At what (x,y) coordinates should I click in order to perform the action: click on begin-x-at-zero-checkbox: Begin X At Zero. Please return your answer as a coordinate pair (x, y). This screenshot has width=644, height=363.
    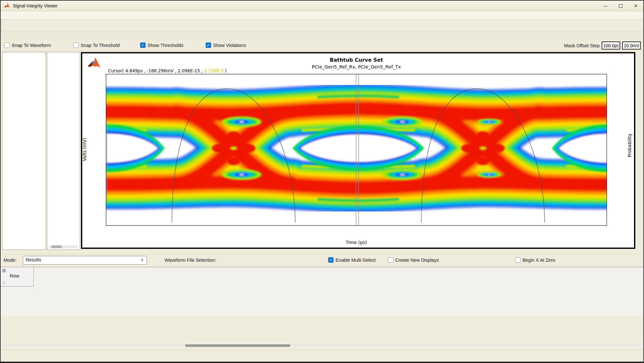
    Looking at the image, I should click on (535, 260).